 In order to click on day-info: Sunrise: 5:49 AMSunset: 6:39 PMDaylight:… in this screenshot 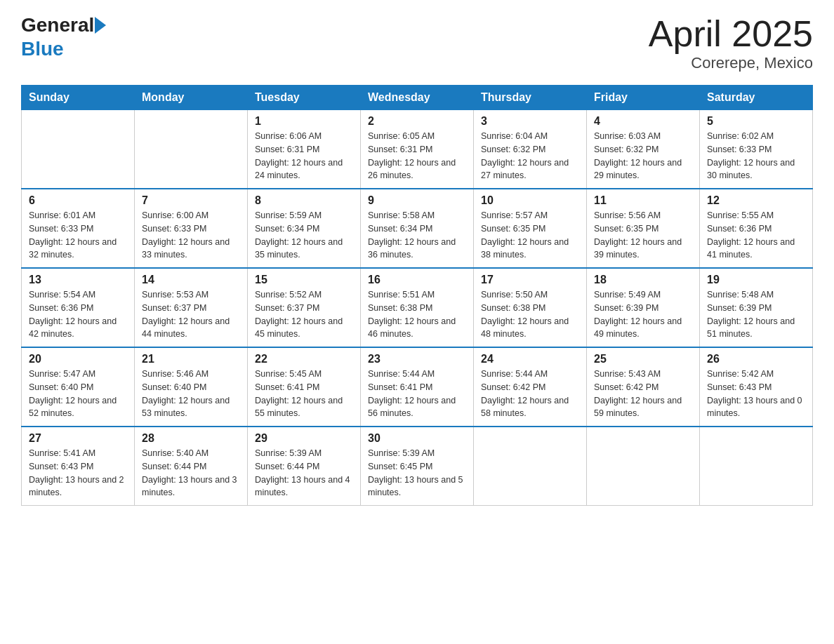, I will do `click(643, 314)`.